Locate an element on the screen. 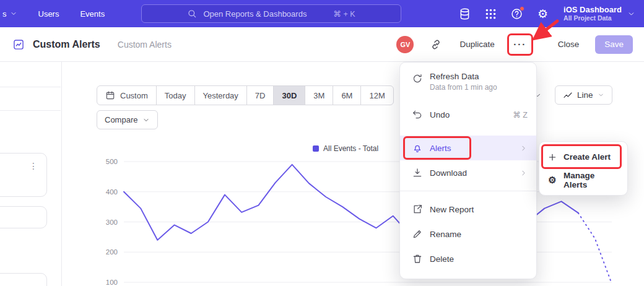  menu-item-download: Download is located at coordinates (468, 173).